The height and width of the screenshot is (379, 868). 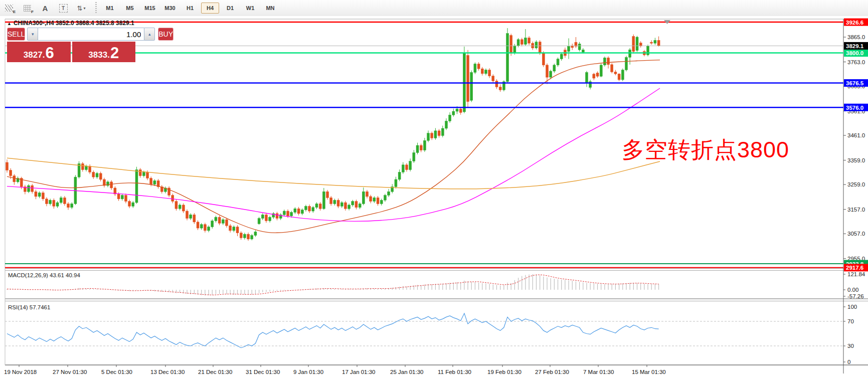 I want to click on svg-text: 3763.0, so click(x=856, y=62).